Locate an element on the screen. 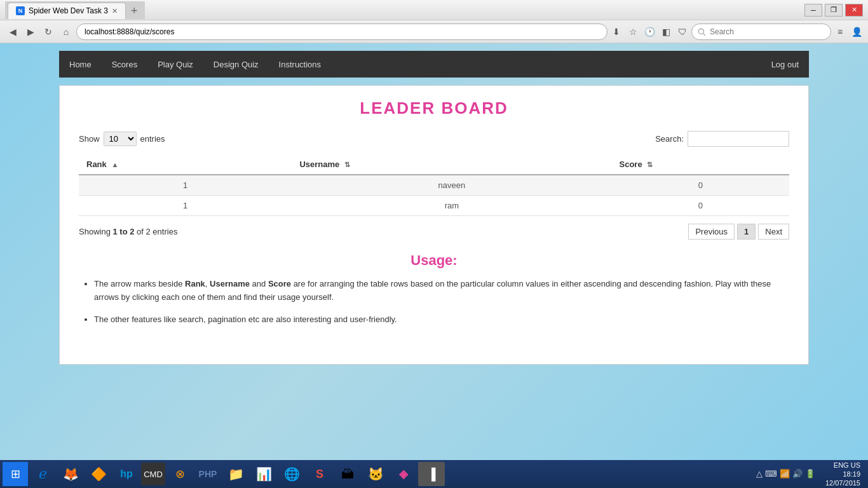  usage-item-1: The arrow marks beside Rank, Username an… is located at coordinates (442, 291).